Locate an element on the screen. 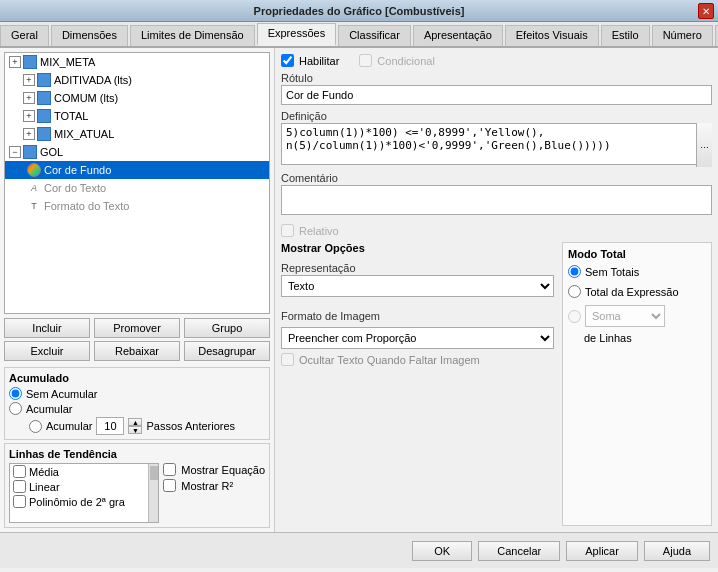 The width and height of the screenshot is (718, 572). tendencia-scrollbar is located at coordinates (153, 493).